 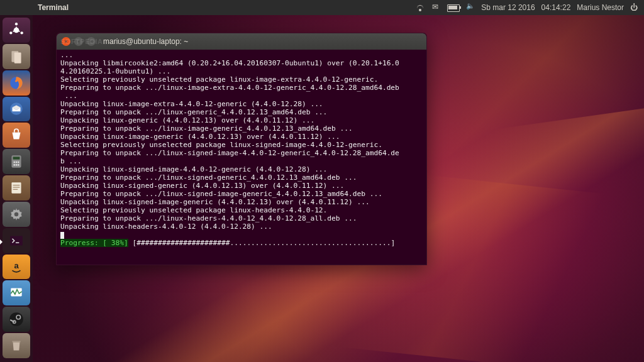 I want to click on settings-icon, so click(x=16, y=214).